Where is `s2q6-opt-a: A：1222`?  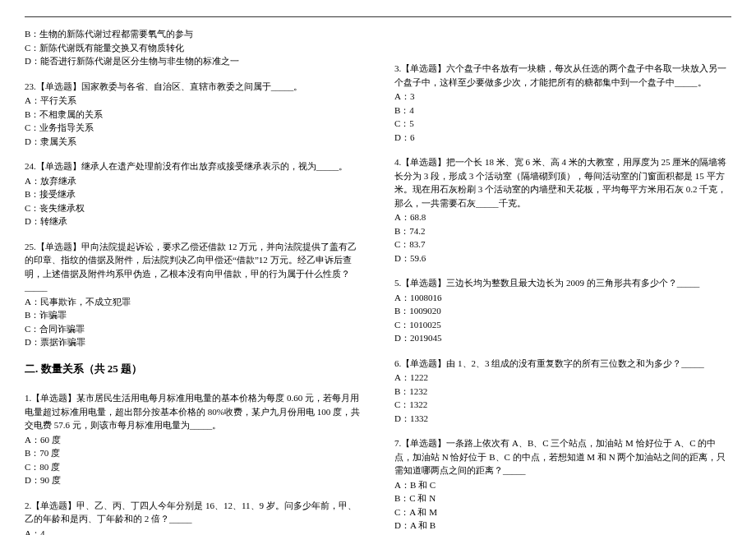 s2q6-opt-a: A：1222 is located at coordinates (563, 378).